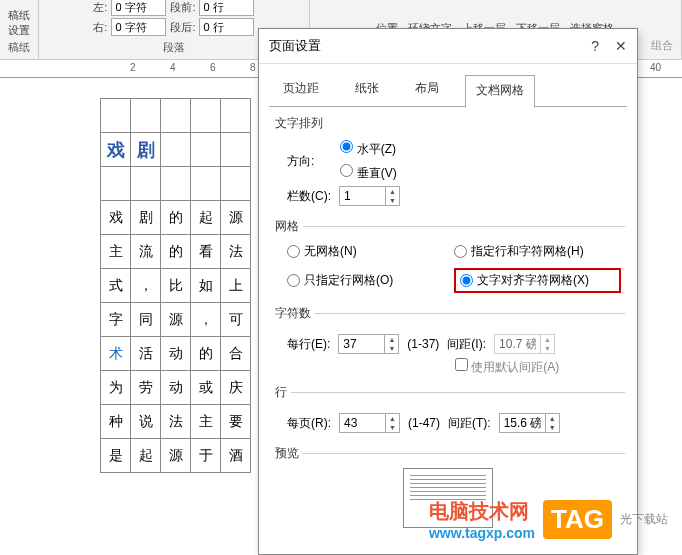  What do you see at coordinates (578, 520) in the screenshot?
I see `watermark-tag: TAG` at bounding box center [578, 520].